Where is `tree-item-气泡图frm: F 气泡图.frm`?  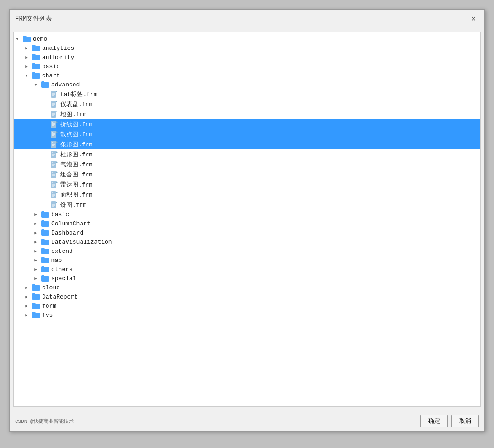
tree-item-气泡图frm: F 气泡图.frm is located at coordinates (247, 165).